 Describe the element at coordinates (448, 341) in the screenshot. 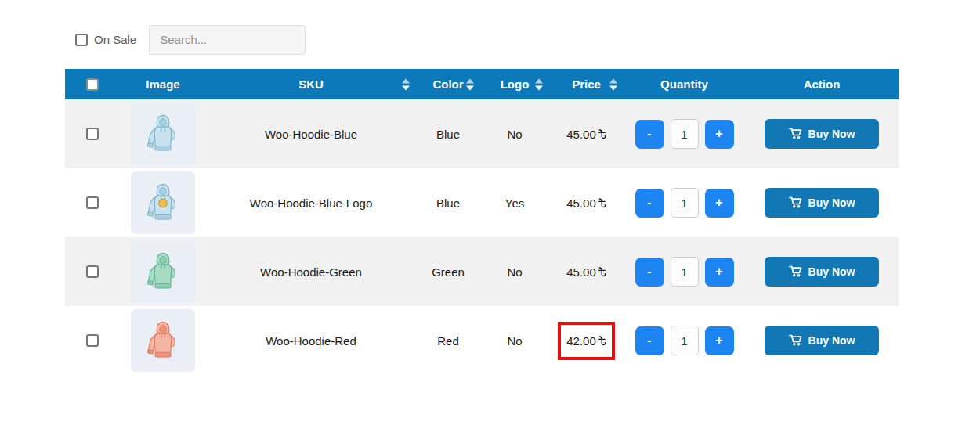

I see `color-cell: Red` at that location.